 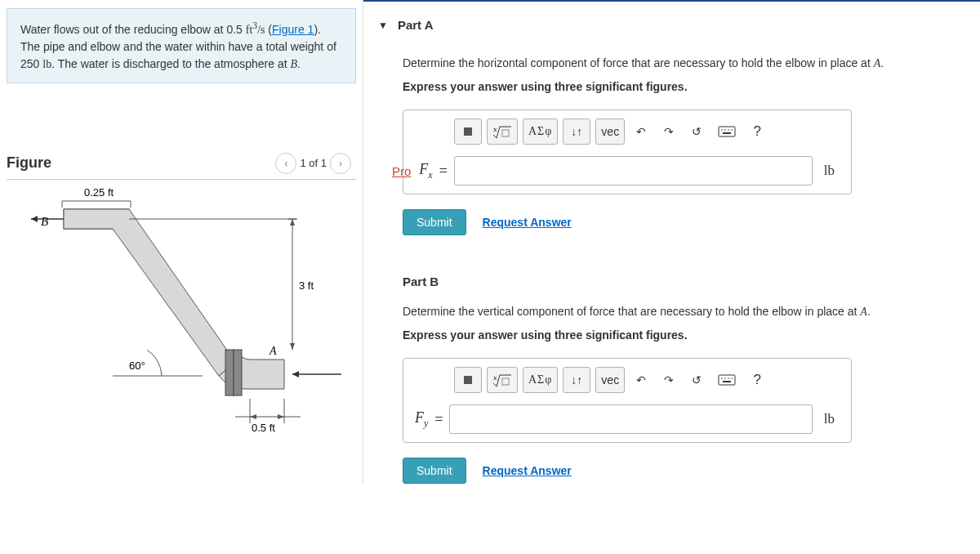 I want to click on svg-text: 3 ft, so click(x=306, y=286).